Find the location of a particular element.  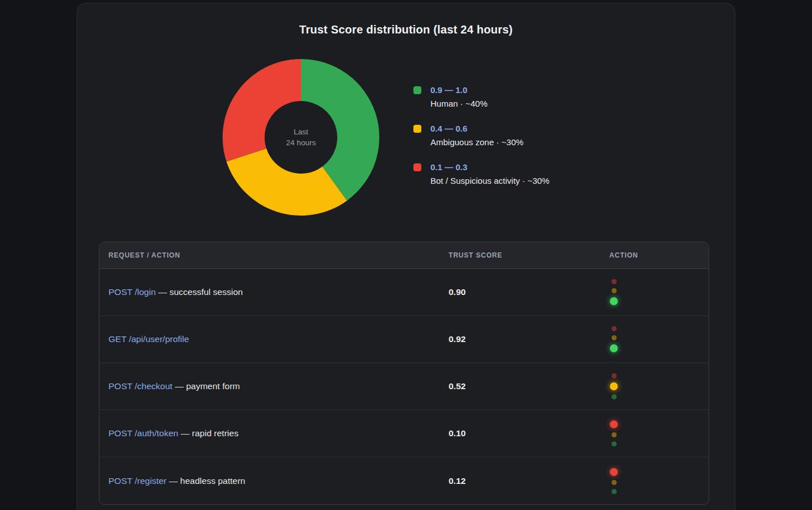

request-link: POST /register is located at coordinates (137, 481).